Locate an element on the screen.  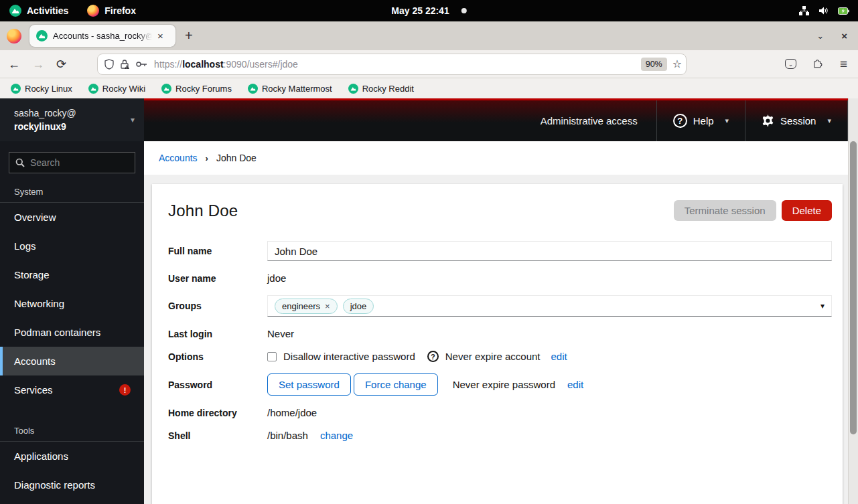
key-icon is located at coordinates (142, 64).